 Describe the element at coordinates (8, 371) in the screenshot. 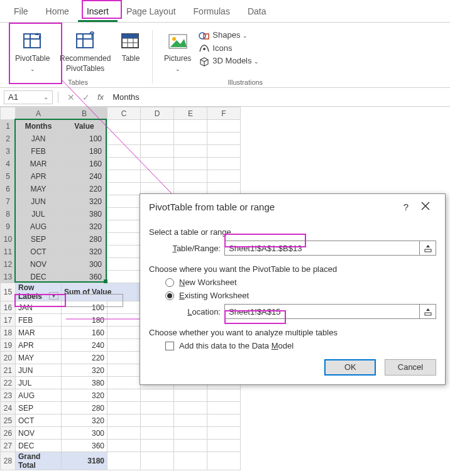

I see `row-header: 21` at that location.